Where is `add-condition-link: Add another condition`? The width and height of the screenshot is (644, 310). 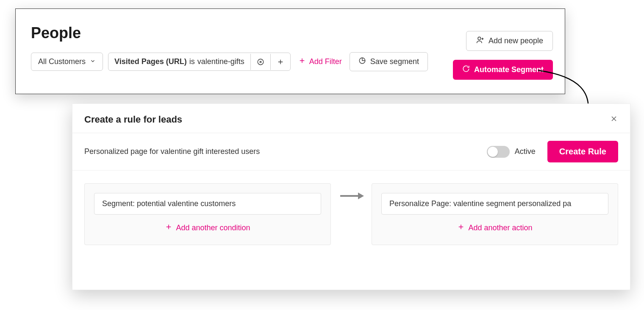
add-condition-link: Add another condition is located at coordinates (208, 228).